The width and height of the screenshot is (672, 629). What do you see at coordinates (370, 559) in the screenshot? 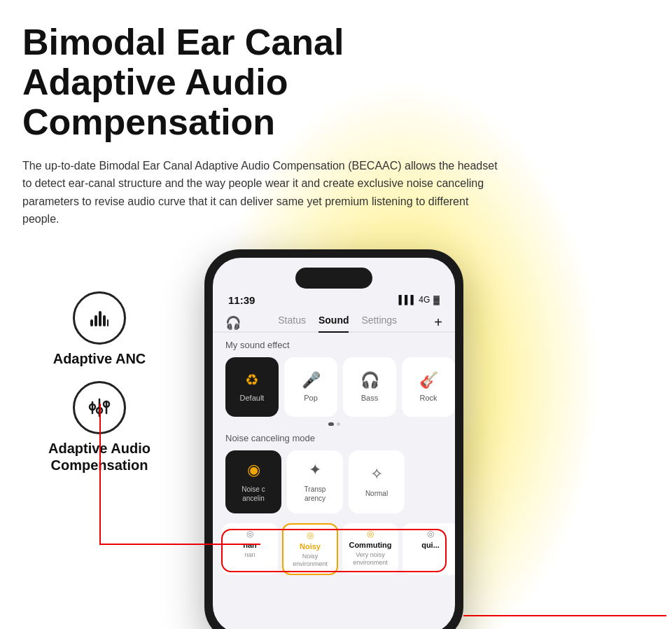
I see `commuting-mode-desc: Very noisy environment` at bounding box center [370, 559].